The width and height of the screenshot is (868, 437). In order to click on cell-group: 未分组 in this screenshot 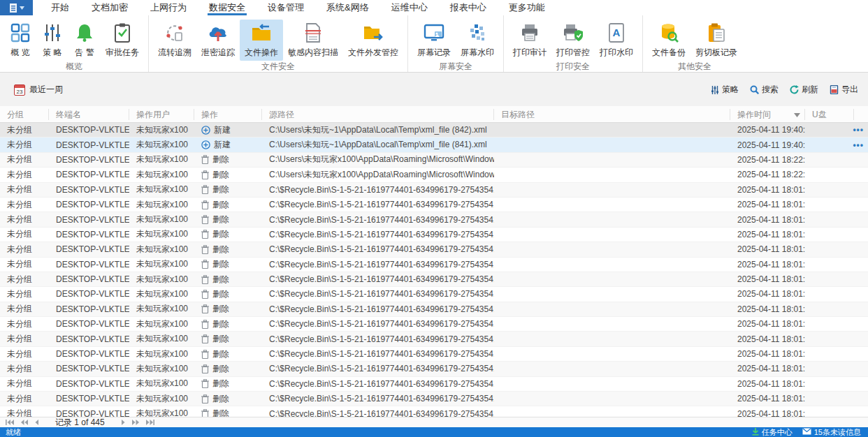, I will do `click(24, 219)`.